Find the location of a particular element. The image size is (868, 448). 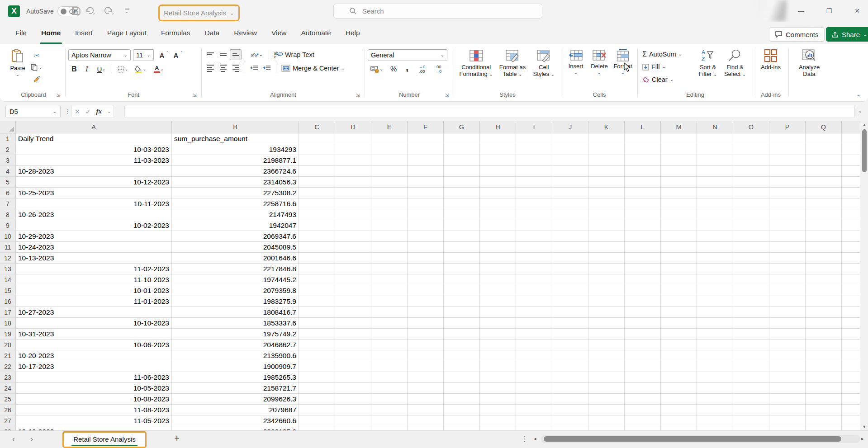

cell-D25 is located at coordinates (353, 399).